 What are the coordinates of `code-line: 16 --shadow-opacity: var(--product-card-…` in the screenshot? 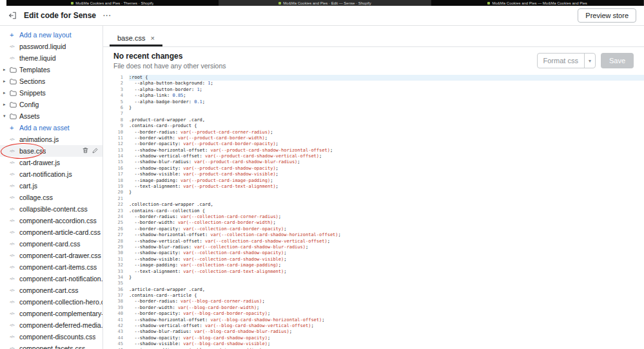 It's located at (374, 169).